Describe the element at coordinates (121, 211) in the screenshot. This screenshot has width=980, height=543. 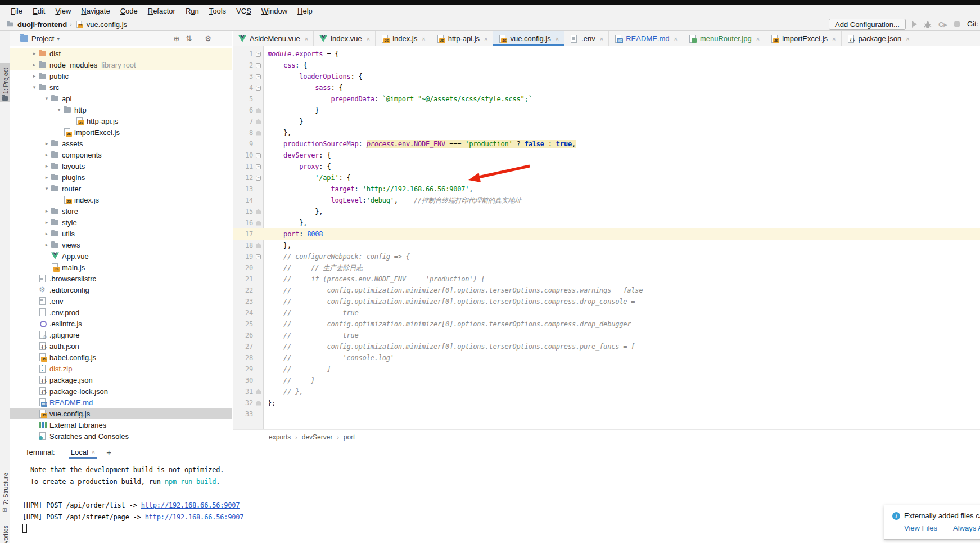
I see `tree-item-store: ▸store` at that location.